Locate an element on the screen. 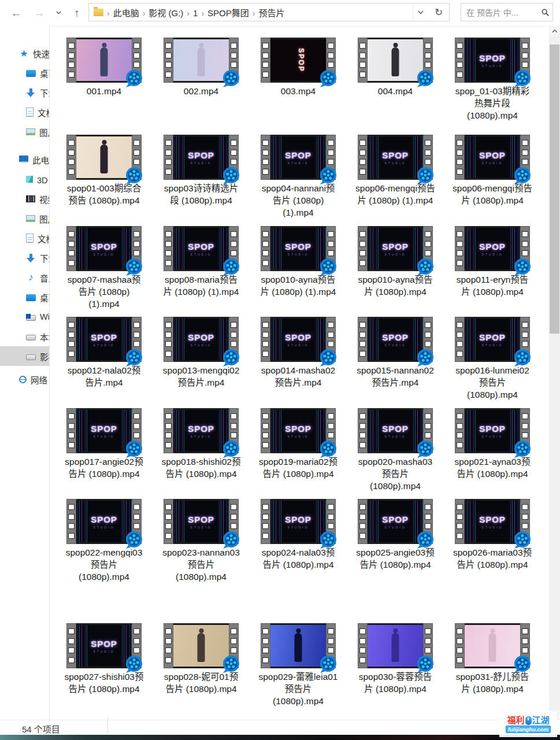 The image size is (560, 740). file-name: spop015-nannan02预告片.mp4 is located at coordinates (395, 376).